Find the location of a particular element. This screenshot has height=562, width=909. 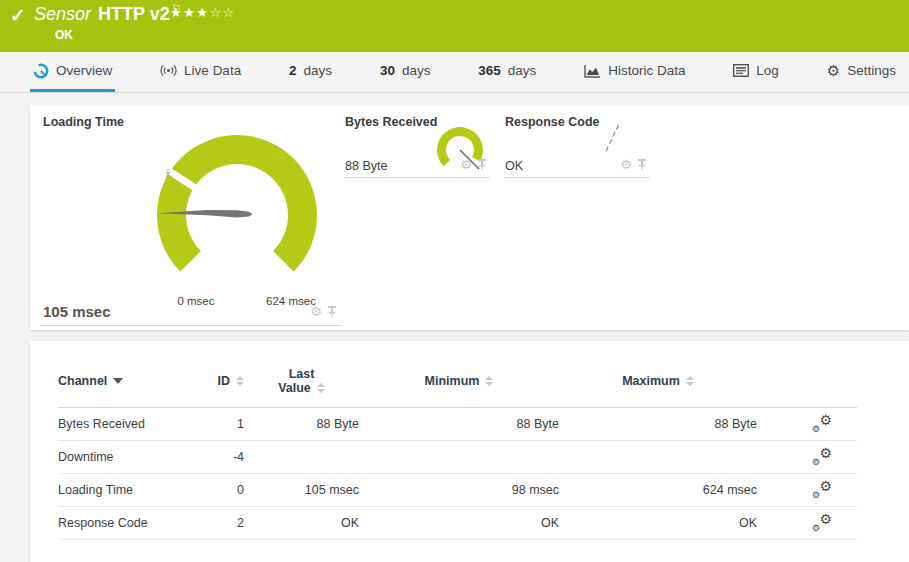

scale-max-label: 624 msec is located at coordinates (291, 301).